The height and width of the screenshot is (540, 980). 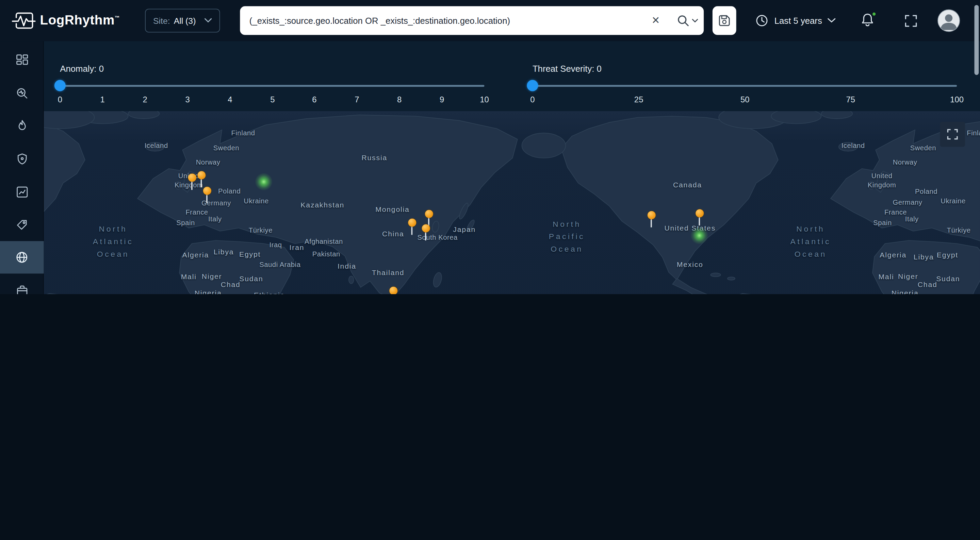 I want to click on map-country-label: Russia, so click(x=374, y=157).